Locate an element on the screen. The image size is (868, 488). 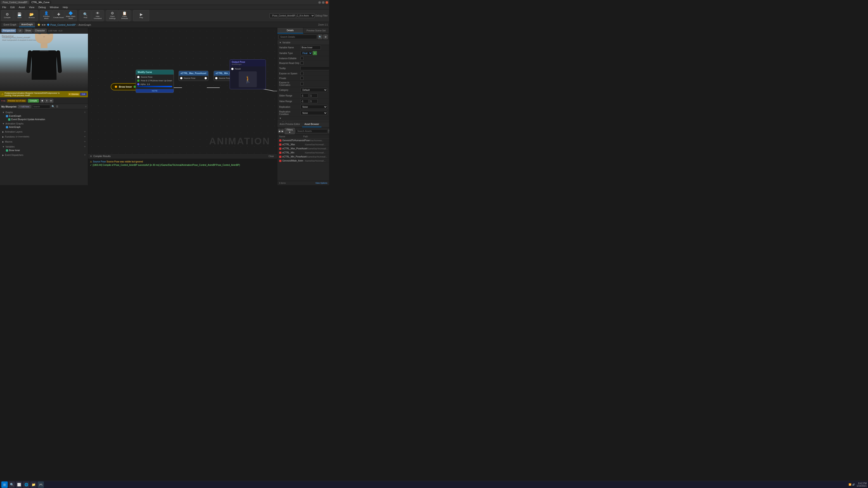
hide-unrelated-button: 👁 Hide Unrelated is located at coordinates (98, 15).